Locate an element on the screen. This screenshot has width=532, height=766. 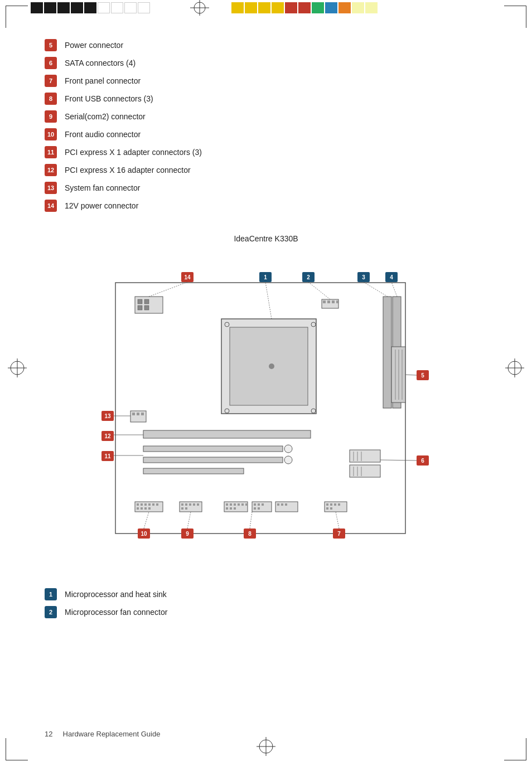
legend-text-1: Microprocessor and heat sink is located at coordinates (116, 594).